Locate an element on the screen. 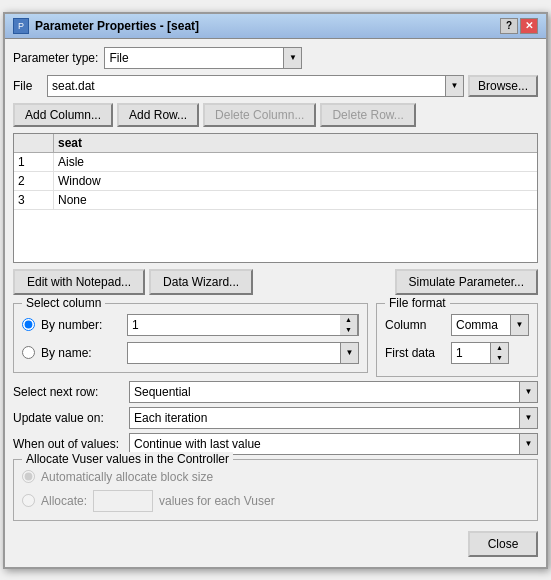 The width and height of the screenshot is (551, 580). column-label: Column is located at coordinates (415, 325).